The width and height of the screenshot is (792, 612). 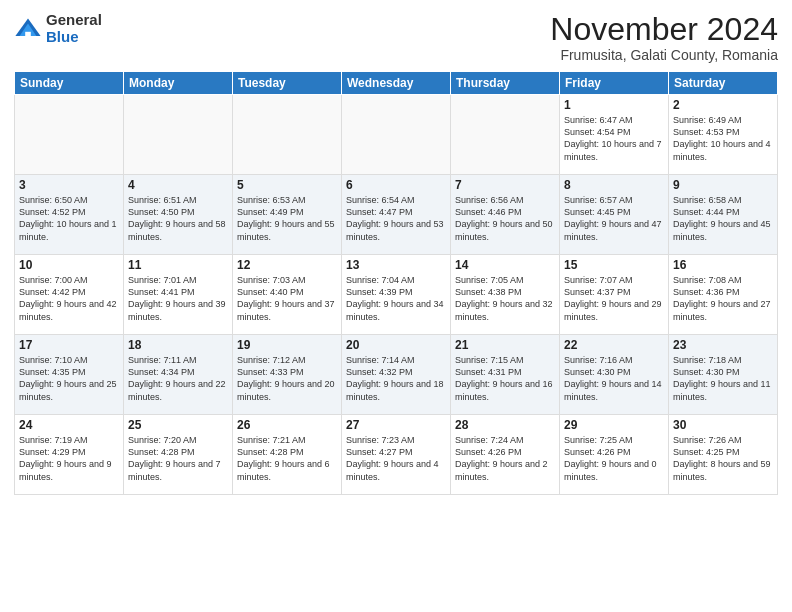 What do you see at coordinates (614, 375) in the screenshot?
I see `calendar-cell: 22Sunrise: 7:16 AM Sunset: 4:30 PM Dayli…` at bounding box center [614, 375].